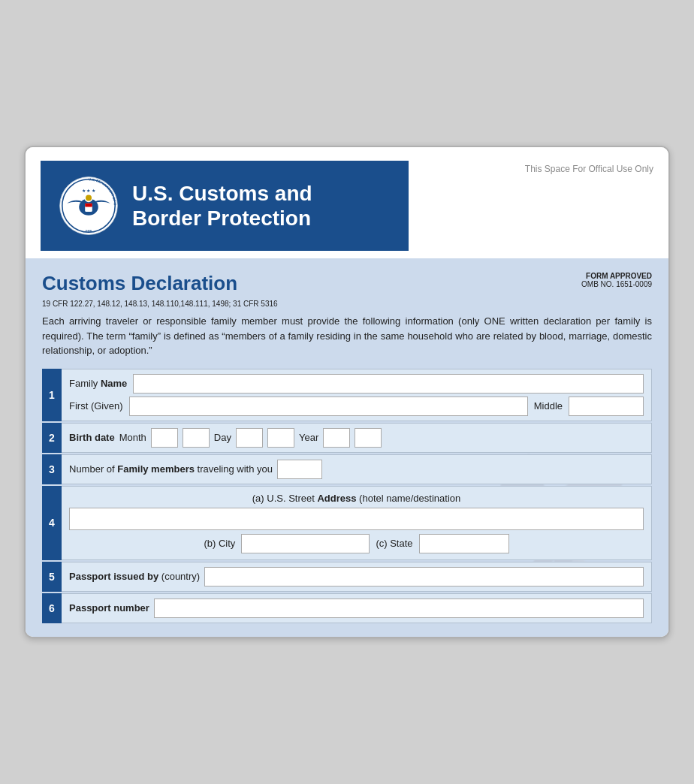  I want to click on omb-number: OMB NO. 1651-0009, so click(617, 284).